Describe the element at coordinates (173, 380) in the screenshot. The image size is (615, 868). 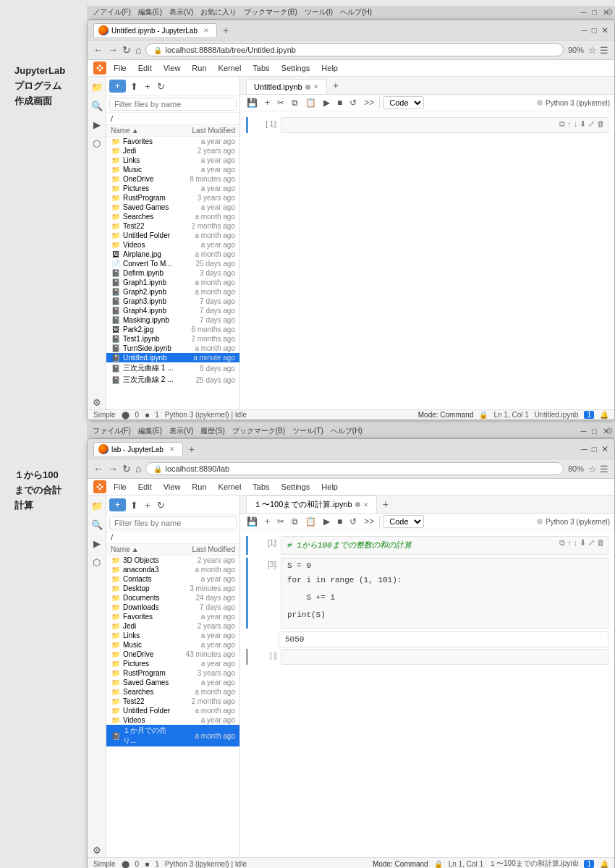
I see `list-item: 📓 三次元曲線 2 ... 25 days ago` at that location.